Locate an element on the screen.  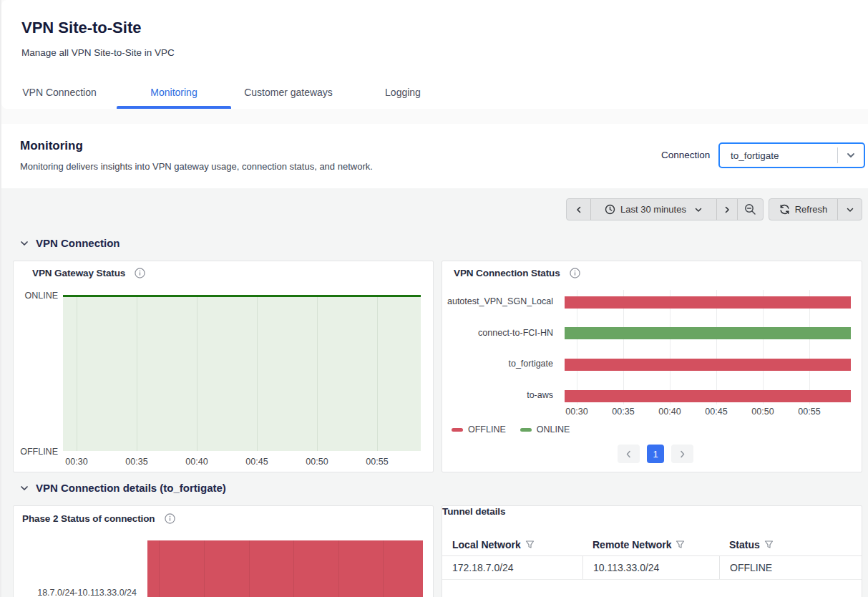
connection-label: Connection is located at coordinates (686, 155).